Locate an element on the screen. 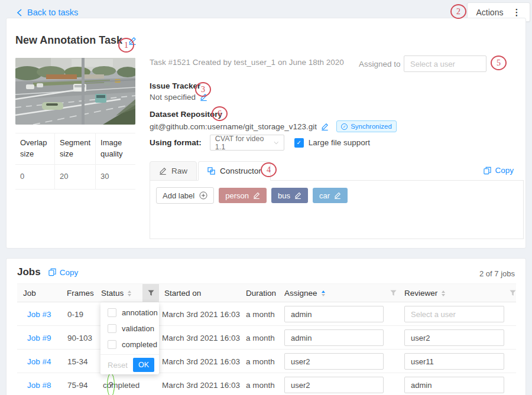  job-link: Job #4 is located at coordinates (39, 361).